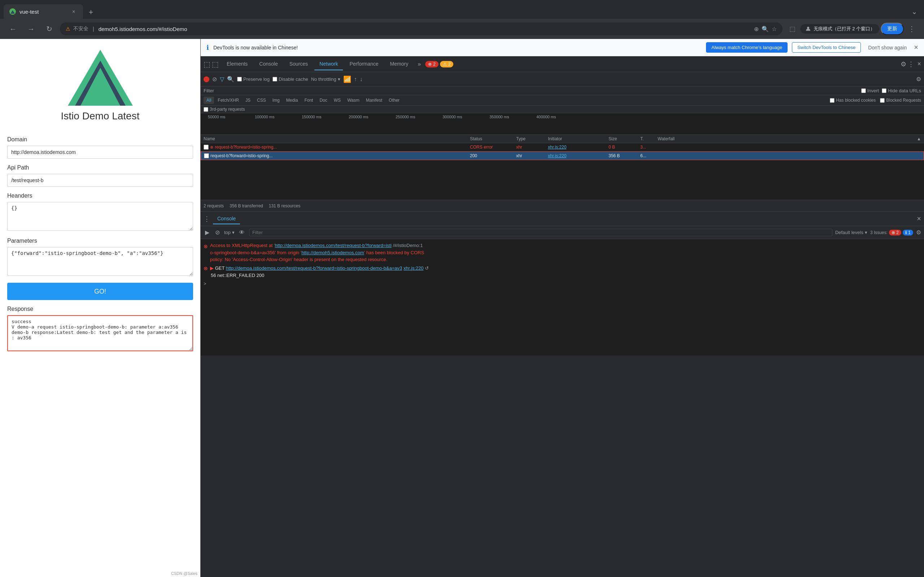 The width and height of the screenshot is (924, 577). Describe the element at coordinates (43, 11) in the screenshot. I see `active-tab: vue-test ×` at that location.